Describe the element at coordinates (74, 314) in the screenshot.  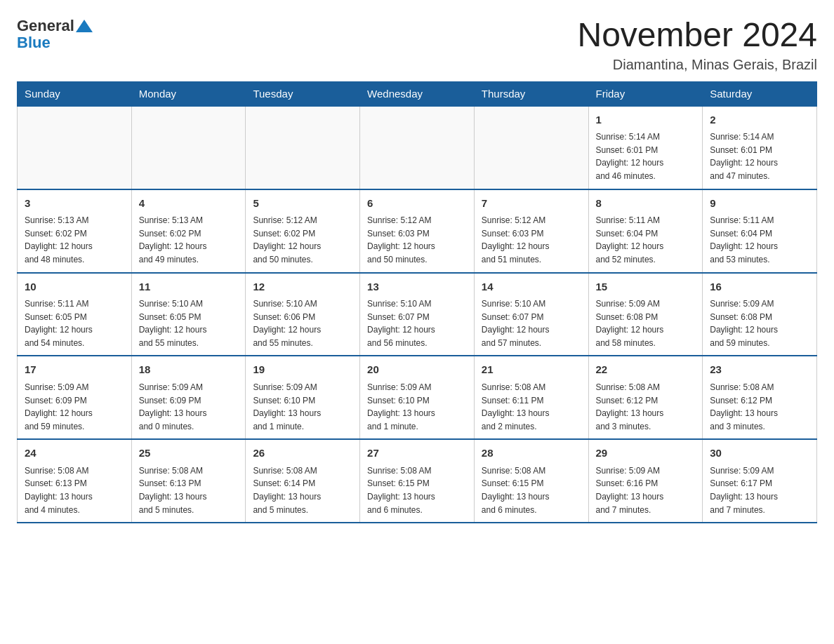
I see `calendar-cell: 10Sunrise: 5:11 AM Sunset: 6:05 PM Dayli…` at that location.